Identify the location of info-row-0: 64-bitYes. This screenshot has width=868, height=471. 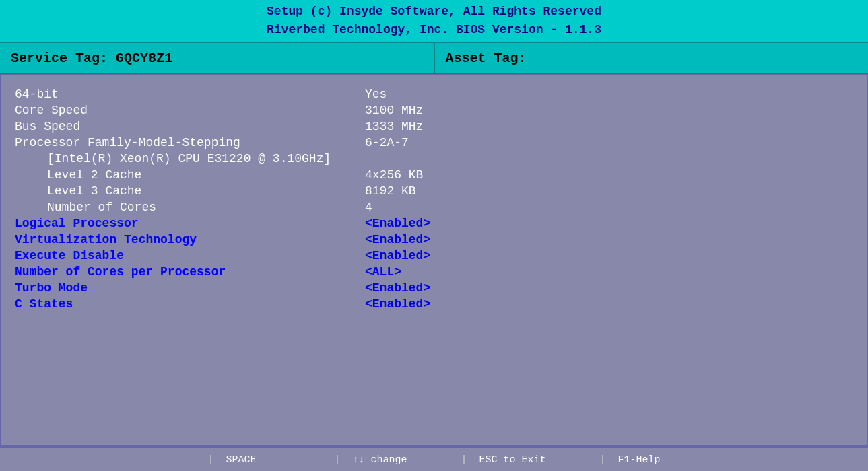
(434, 94).